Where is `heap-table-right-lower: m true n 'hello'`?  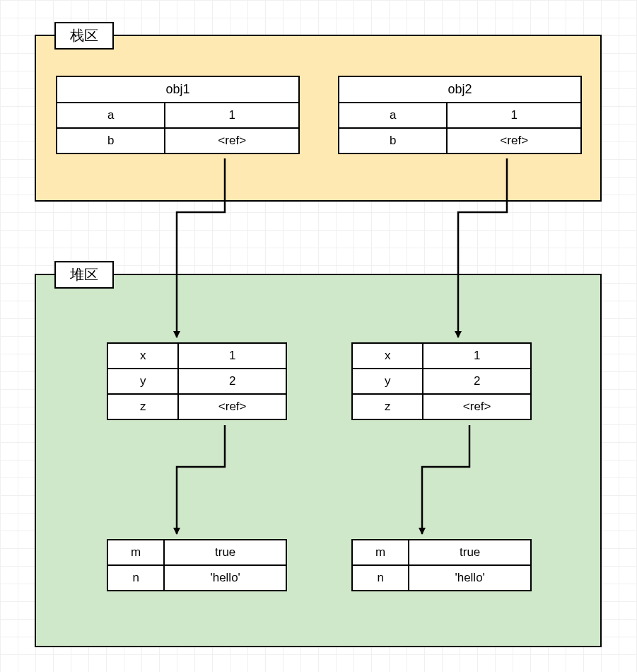
heap-table-right-lower: m true n 'hello' is located at coordinates (441, 565).